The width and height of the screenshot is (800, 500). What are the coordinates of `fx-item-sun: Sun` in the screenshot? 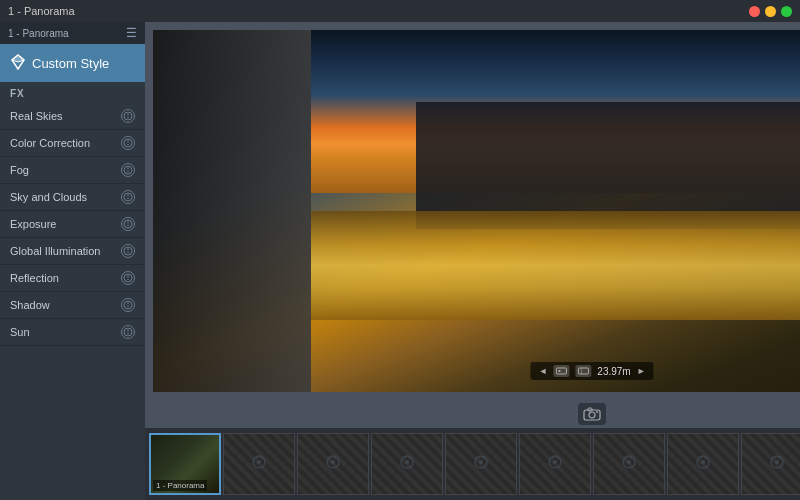 It's located at (72, 332).